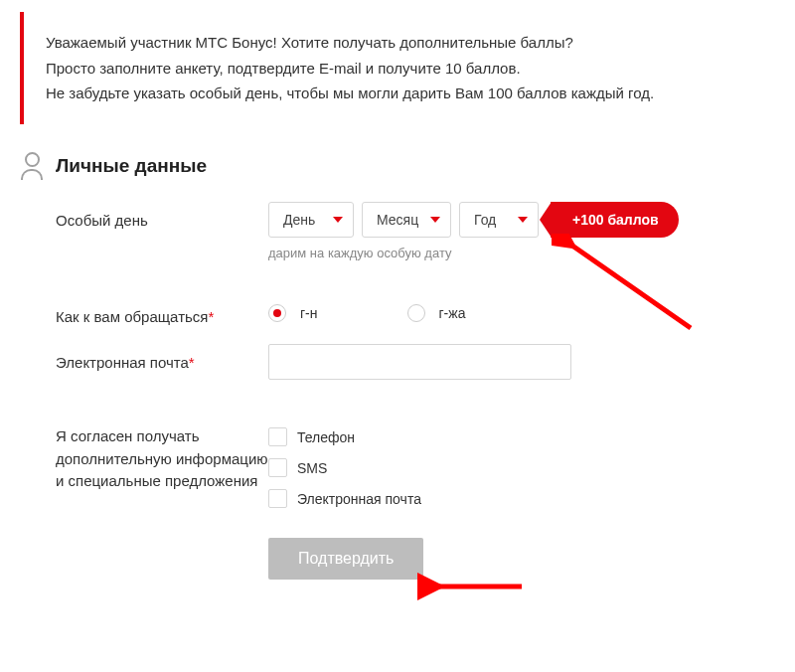 The width and height of the screenshot is (795, 672). I want to click on radio-mrs: г-жа, so click(437, 313).